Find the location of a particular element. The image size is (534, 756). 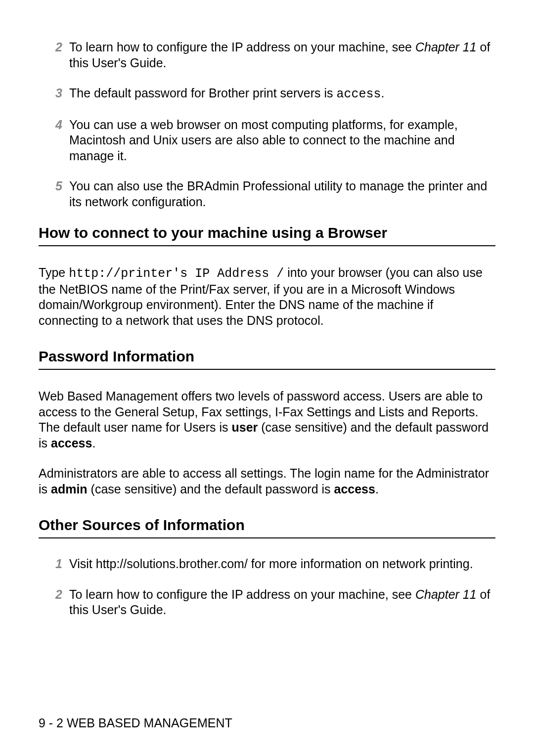

list-item: 5 You can also use the BRAdmin Professio… is located at coordinates (267, 194).